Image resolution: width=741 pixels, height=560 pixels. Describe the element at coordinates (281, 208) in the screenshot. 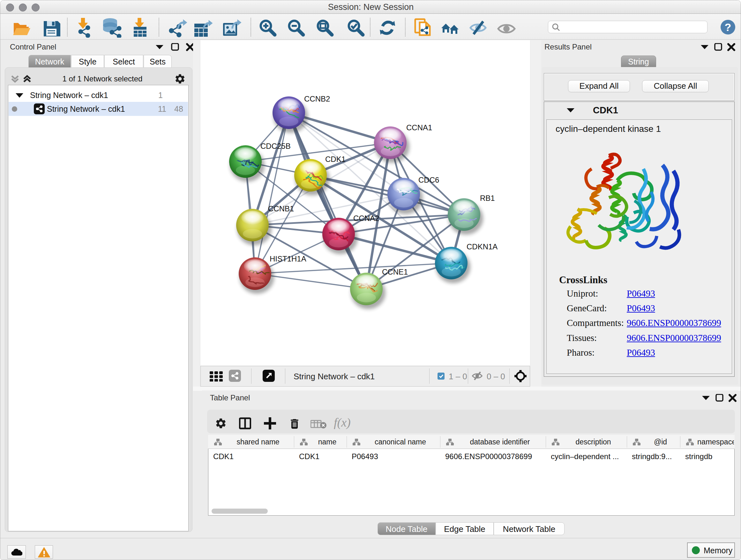

I see `svg-text: CCNB1` at that location.